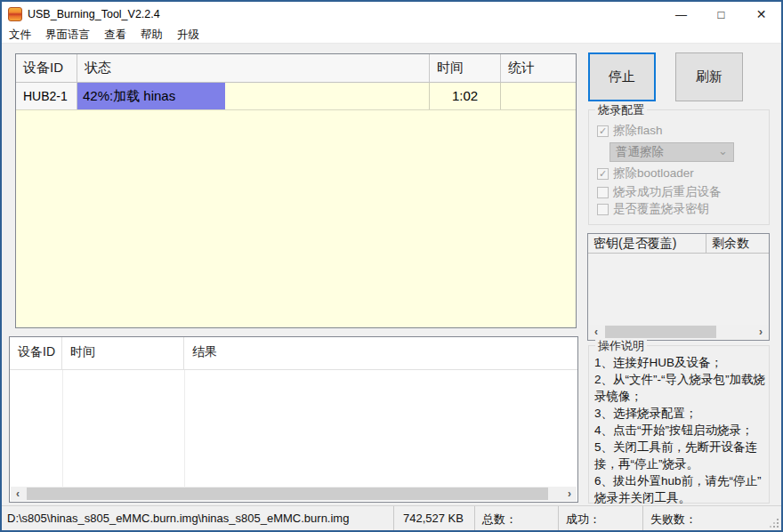 The image size is (783, 532). I want to click on column-header-result: 结果, so click(381, 353).